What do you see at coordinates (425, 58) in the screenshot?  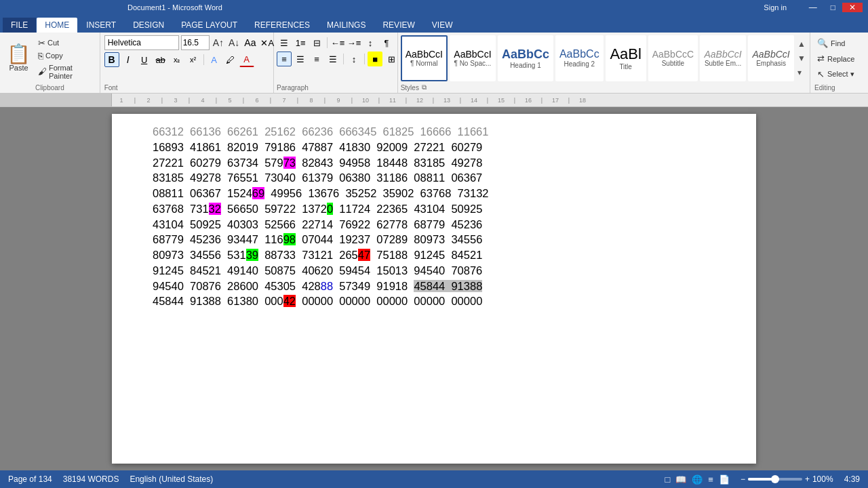 I see `style-normal: AaBbCcI ¶ Normal` at bounding box center [425, 58].